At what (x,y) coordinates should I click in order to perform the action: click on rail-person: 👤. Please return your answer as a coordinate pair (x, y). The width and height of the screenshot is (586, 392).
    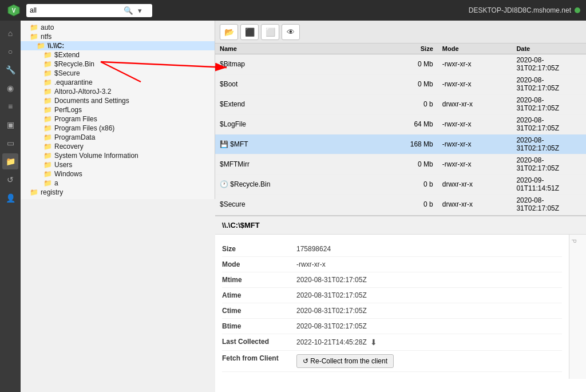
    Looking at the image, I should click on (10, 198).